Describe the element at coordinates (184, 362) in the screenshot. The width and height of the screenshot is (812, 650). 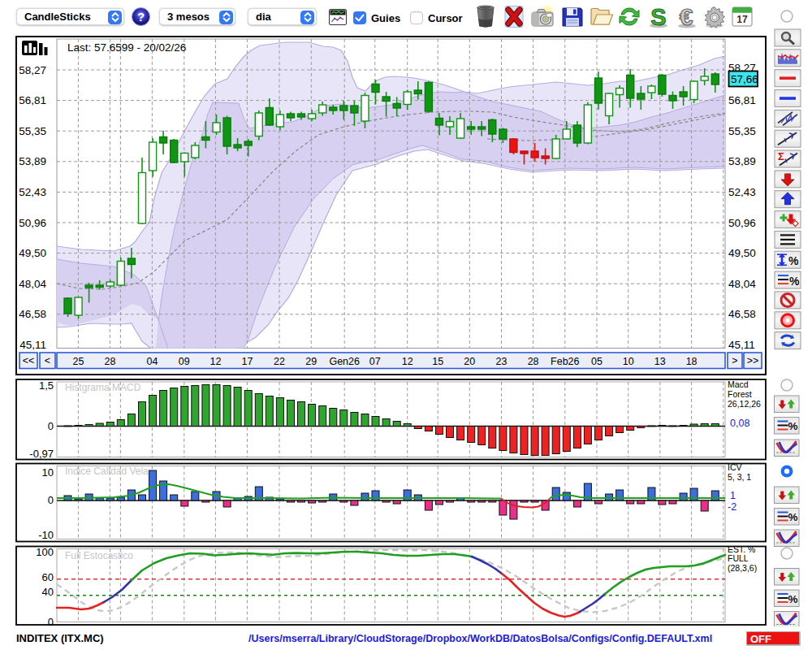
I see `svg-text: 09` at that location.